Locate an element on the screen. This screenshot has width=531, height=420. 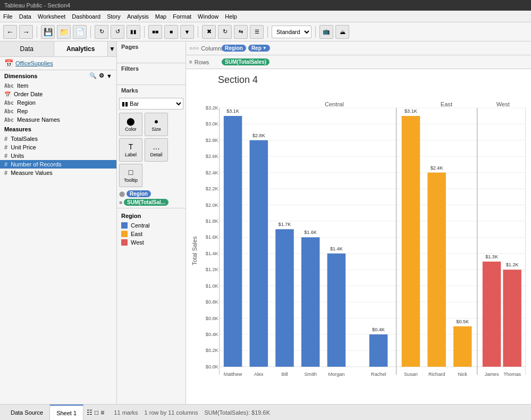
bar-nick is located at coordinates (462, 347).